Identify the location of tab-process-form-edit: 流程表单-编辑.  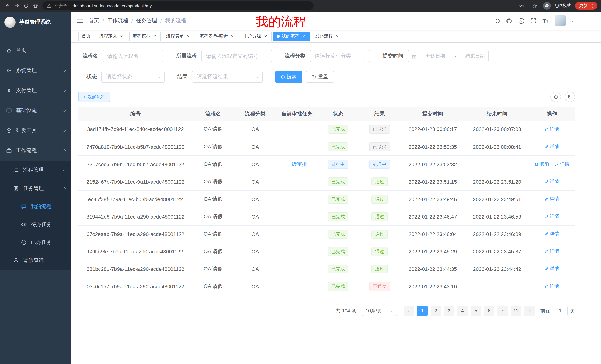
(217, 36).